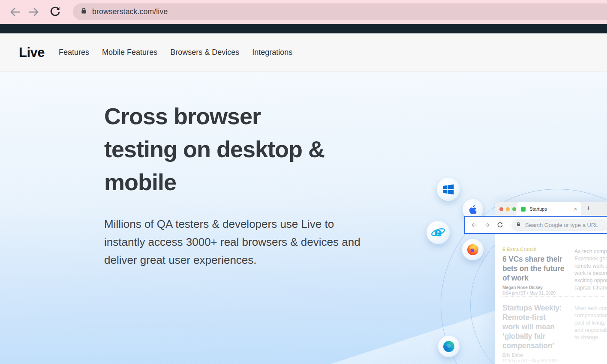 The width and height of the screenshot is (607, 364). What do you see at coordinates (514, 209) in the screenshot?
I see `traffic-light-green` at bounding box center [514, 209].